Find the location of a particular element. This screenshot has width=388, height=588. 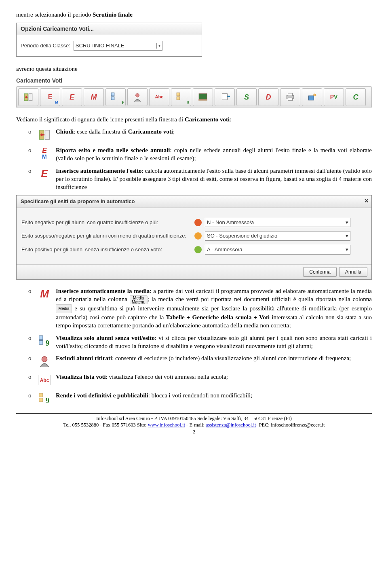

intro-line: mentre selezionando il periodo Scrutinio… is located at coordinates (194, 15).